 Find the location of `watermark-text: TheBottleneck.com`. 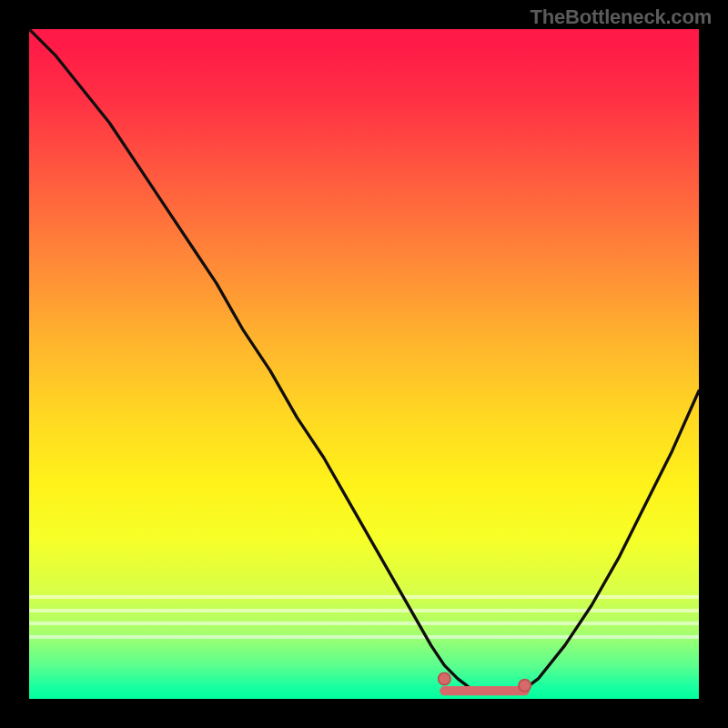

watermark-text: TheBottleneck.com is located at coordinates (621, 17).